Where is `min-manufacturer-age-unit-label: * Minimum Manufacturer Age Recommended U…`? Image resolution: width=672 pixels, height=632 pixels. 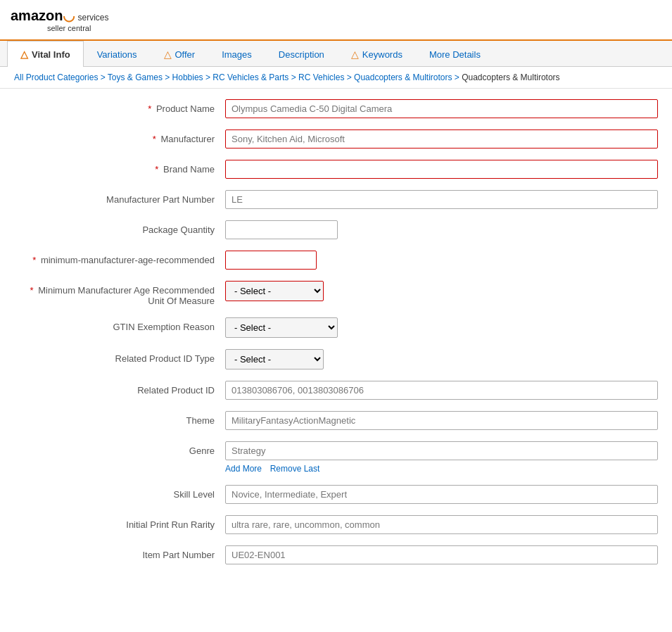
min-manufacturer-age-unit-label: * Minimum Manufacturer Age Recommended U… is located at coordinates (120, 293).